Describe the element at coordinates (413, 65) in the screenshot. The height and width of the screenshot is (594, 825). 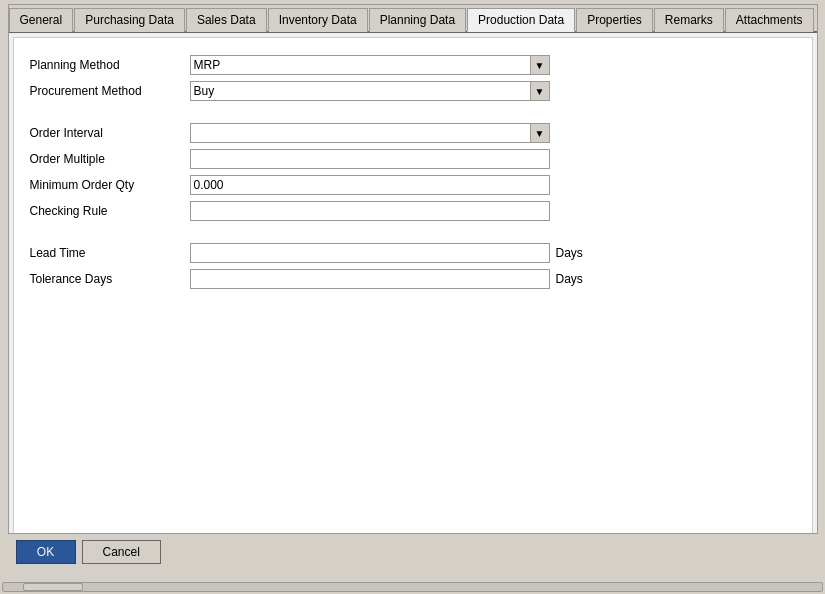
I see `planning-method-row: Planning Method MRP Make to Order Make t…` at that location.